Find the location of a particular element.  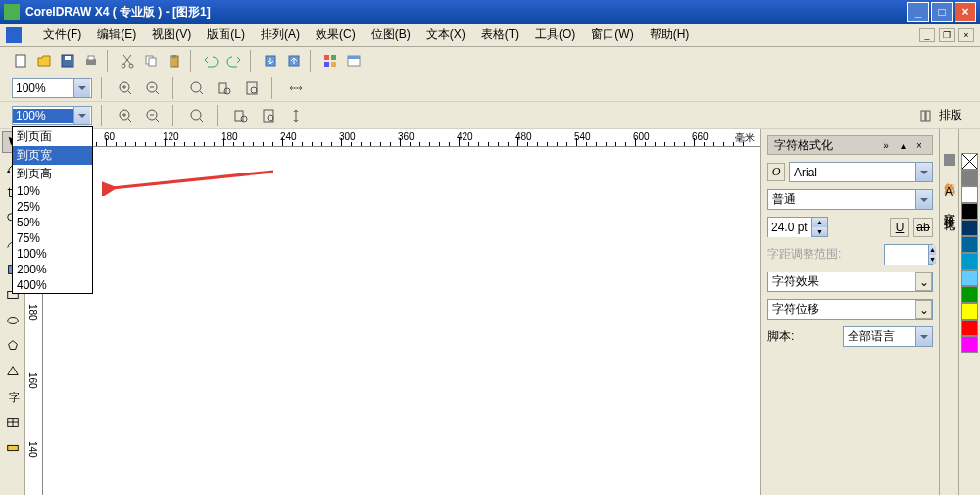

undo-icon is located at coordinates (211, 61).